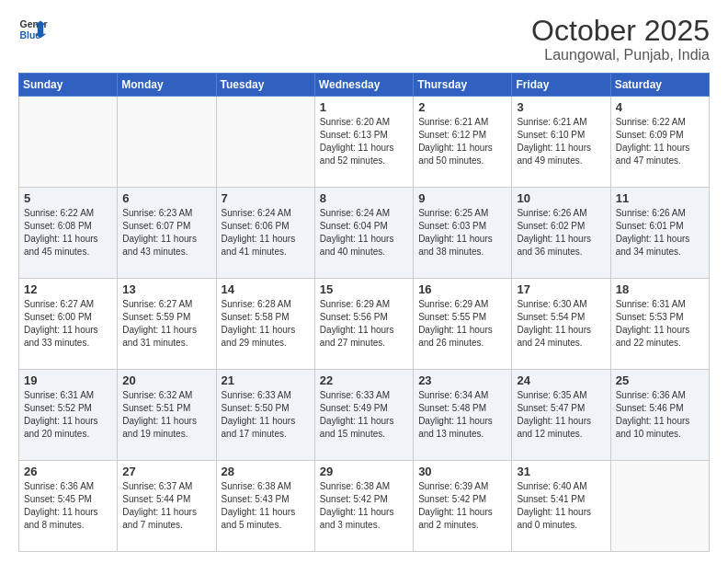 Image resolution: width=728 pixels, height=563 pixels. I want to click on cell-info: Sunrise: 6:29 AM Sunset: 5:56 PM Dayligh…, so click(364, 324).